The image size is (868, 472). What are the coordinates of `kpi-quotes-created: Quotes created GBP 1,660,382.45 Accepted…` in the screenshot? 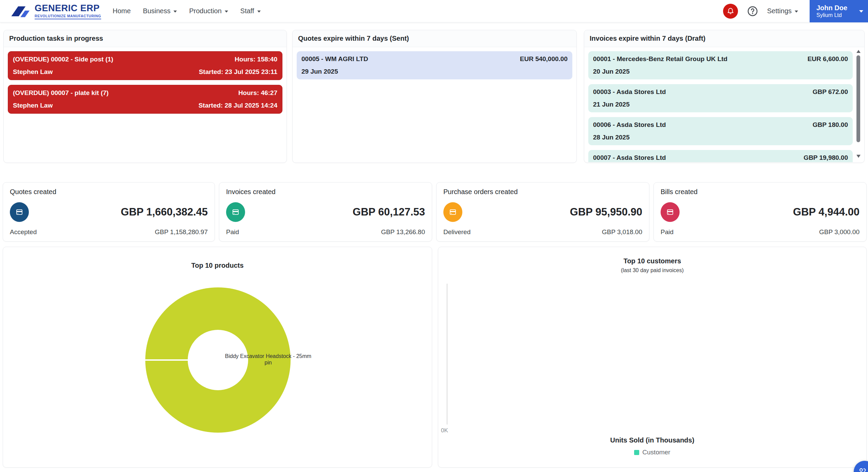 It's located at (109, 212).